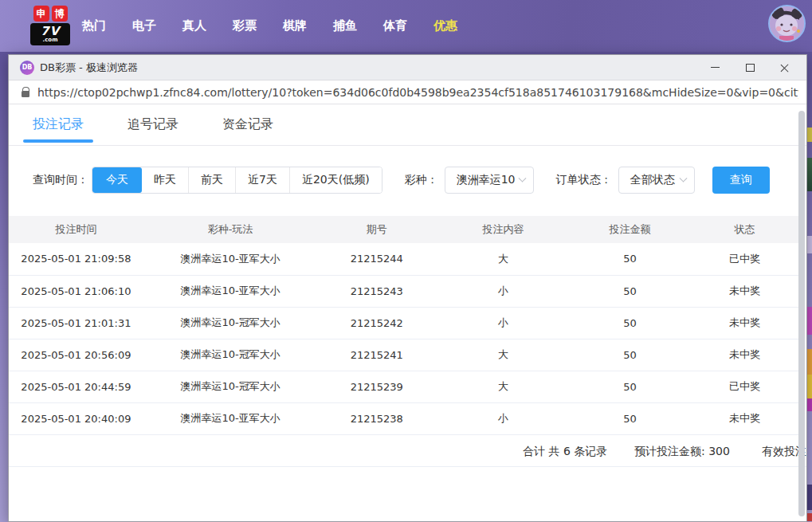 The height and width of the screenshot is (522, 812). I want to click on nav-item-promo: 优惠, so click(445, 26).